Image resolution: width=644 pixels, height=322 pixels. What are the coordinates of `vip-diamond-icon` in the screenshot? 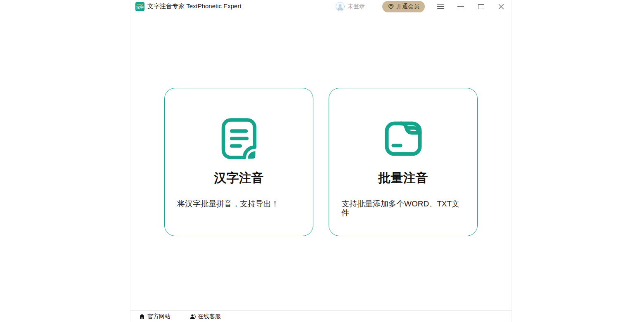 It's located at (391, 7).